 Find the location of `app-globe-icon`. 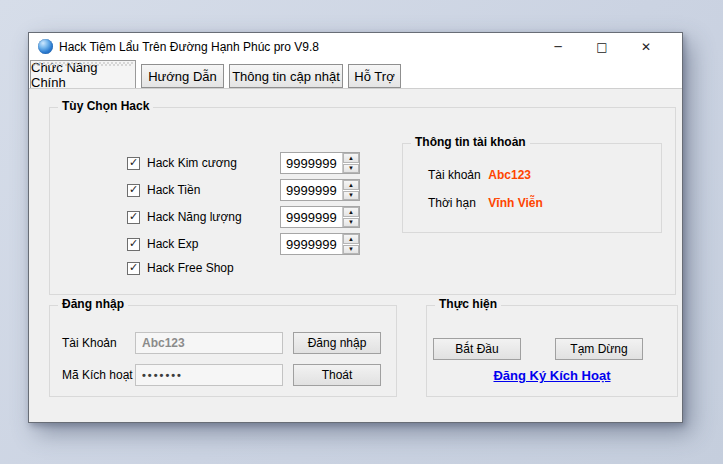

app-globe-icon is located at coordinates (46, 46).